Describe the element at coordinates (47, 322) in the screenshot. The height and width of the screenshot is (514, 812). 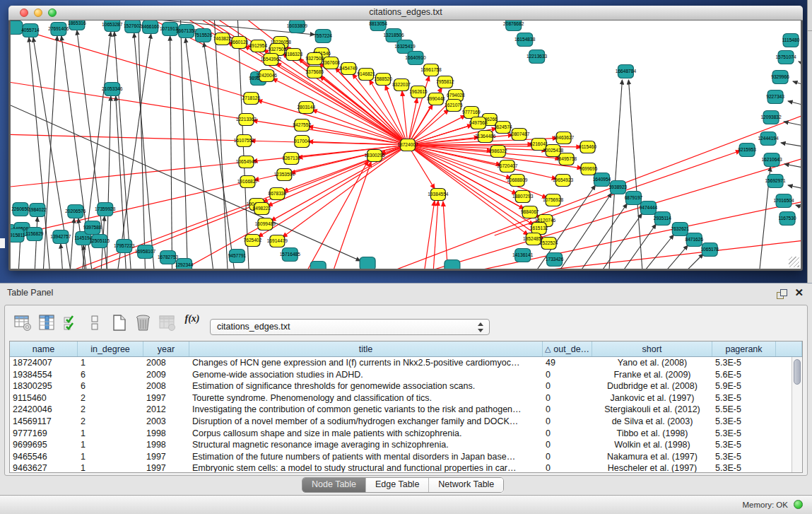
I see `show-columns-icon` at that location.